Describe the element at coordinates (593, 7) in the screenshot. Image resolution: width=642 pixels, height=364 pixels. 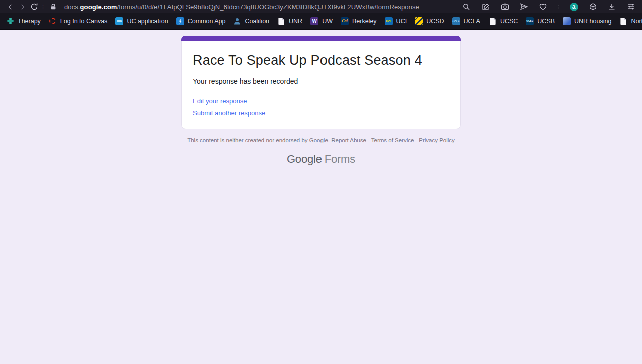
I see `cube-icon` at that location.